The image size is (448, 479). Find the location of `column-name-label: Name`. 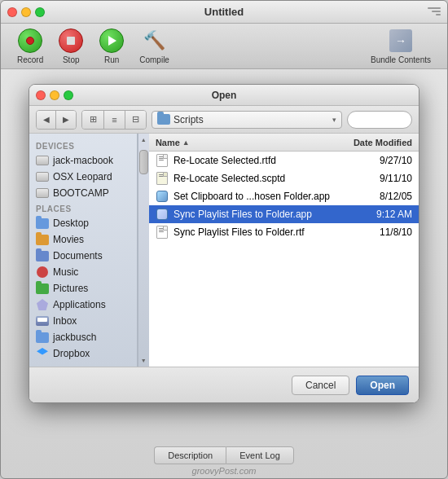

column-name-label: Name is located at coordinates (168, 143).